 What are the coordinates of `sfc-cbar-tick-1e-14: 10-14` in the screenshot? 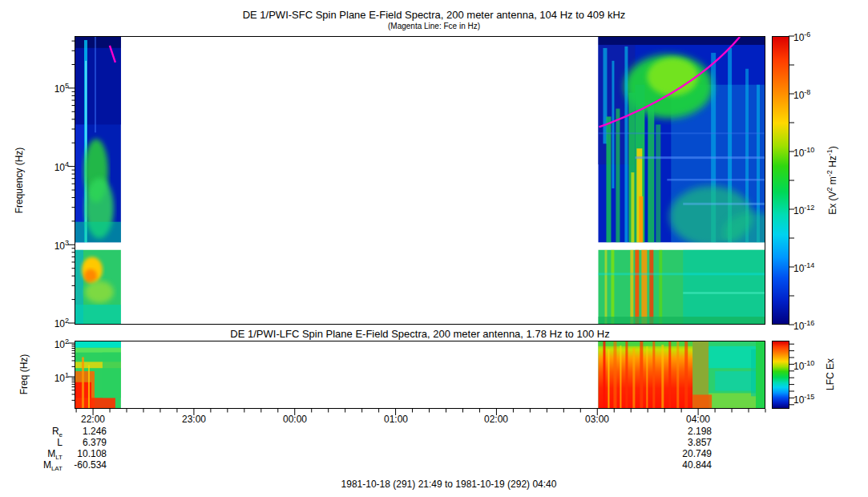 It's located at (813, 268).